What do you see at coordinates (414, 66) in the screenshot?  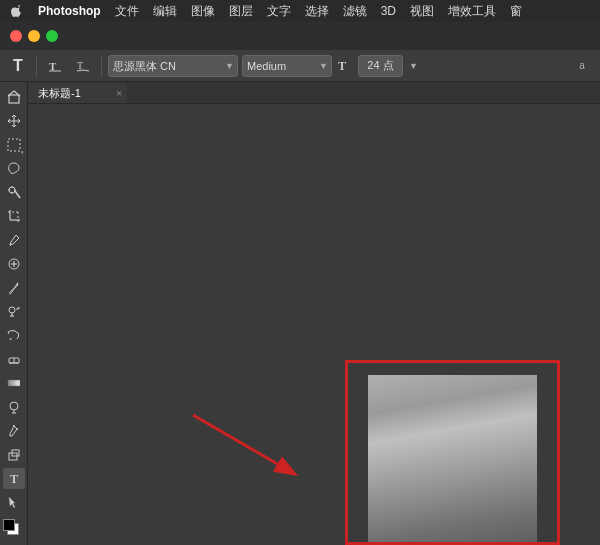 I see `font-size-dropdown-arrow: ▼` at bounding box center [414, 66].